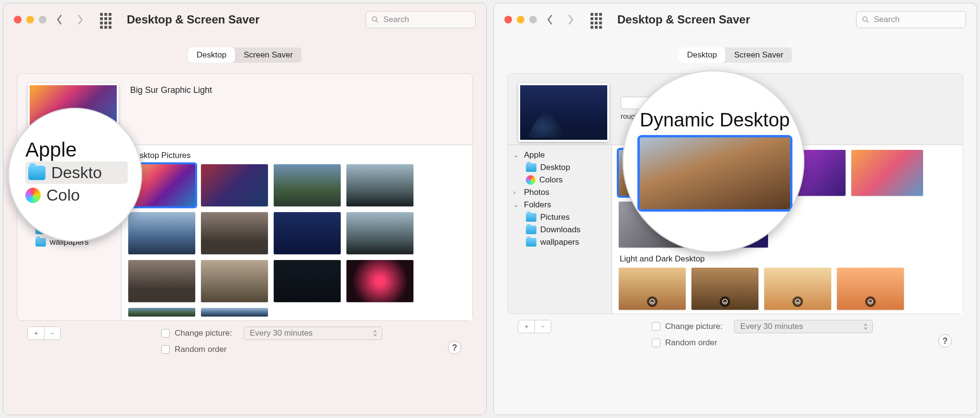 This screenshot has height=418, width=980. What do you see at coordinates (713, 161) in the screenshot?
I see `magnifier-overlay: Dynamic Desktop` at bounding box center [713, 161].